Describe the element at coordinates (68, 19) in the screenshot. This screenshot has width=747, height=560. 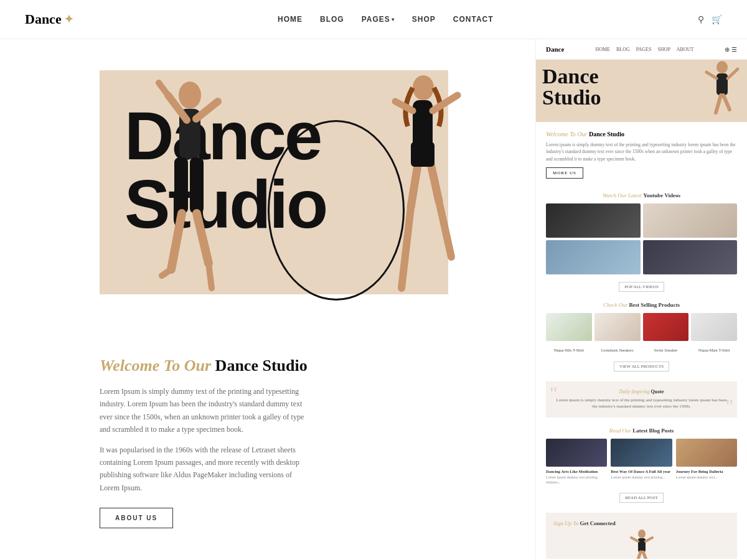
I see `logo-icon: ✦` at that location.